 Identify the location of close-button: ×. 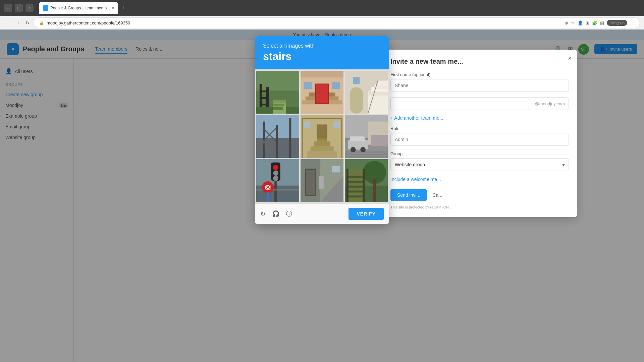
(30, 8).